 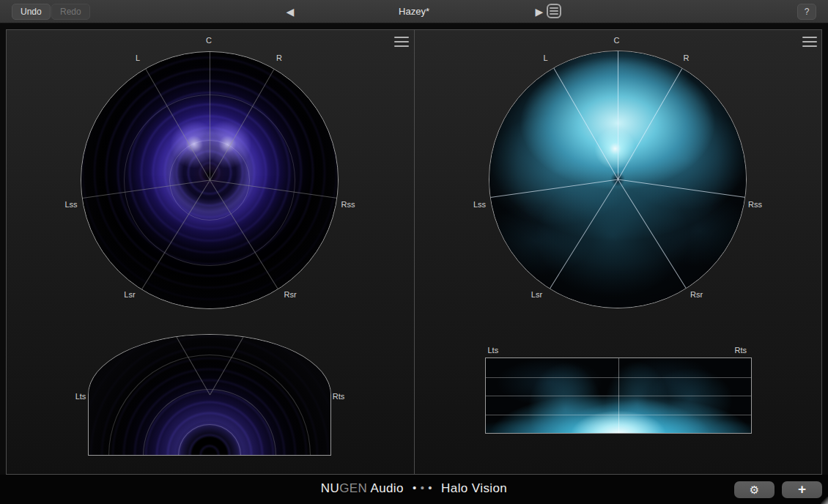 What do you see at coordinates (387, 488) in the screenshot?
I see `brand-audio: Audio` at bounding box center [387, 488].